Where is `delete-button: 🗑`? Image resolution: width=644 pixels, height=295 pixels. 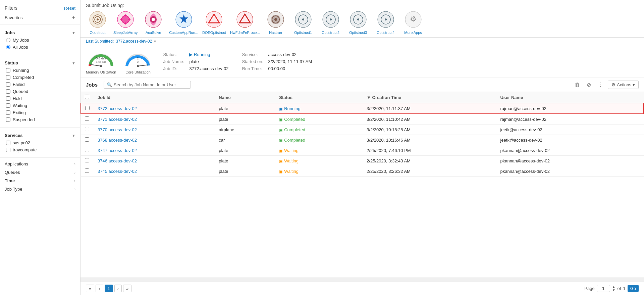 delete-button: 🗑 is located at coordinates (577, 85).